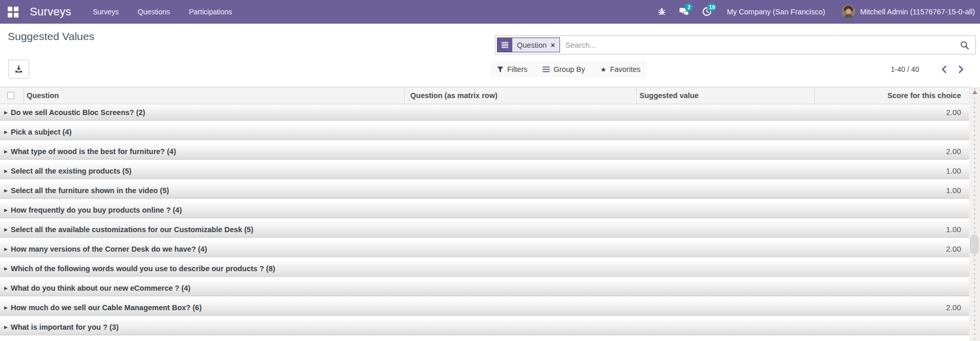 The width and height of the screenshot is (980, 341). I want to click on group-row-label: Select all the furniture shown in the vi…, so click(90, 191).